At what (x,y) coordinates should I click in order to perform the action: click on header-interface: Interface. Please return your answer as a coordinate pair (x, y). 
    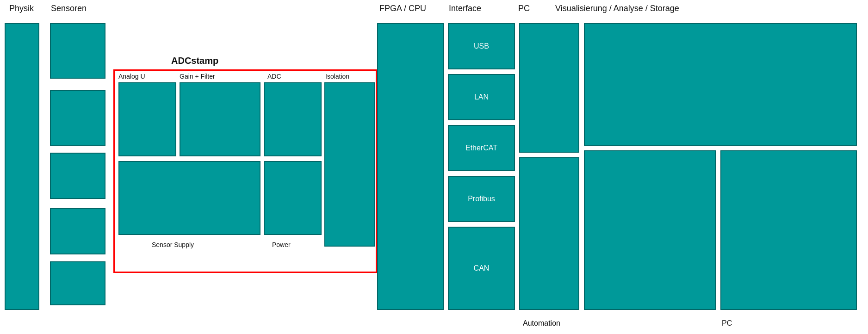
    Looking at the image, I should click on (465, 8).